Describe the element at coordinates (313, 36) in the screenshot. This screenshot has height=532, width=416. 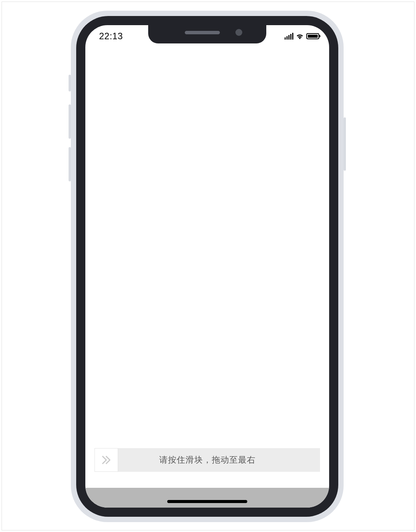
I see `battery-icon` at that location.